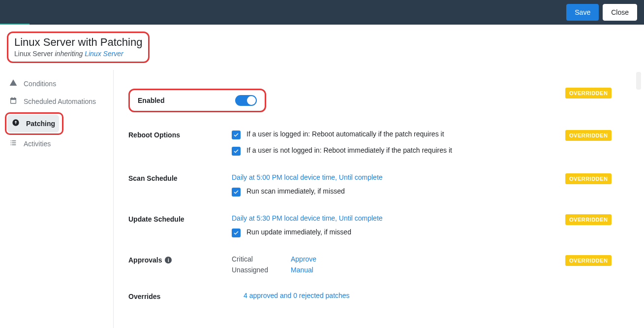  Describe the element at coordinates (78, 47) in the screenshot. I see `page-header-highlight: Linux Server with Patching Linux Server …` at that location.